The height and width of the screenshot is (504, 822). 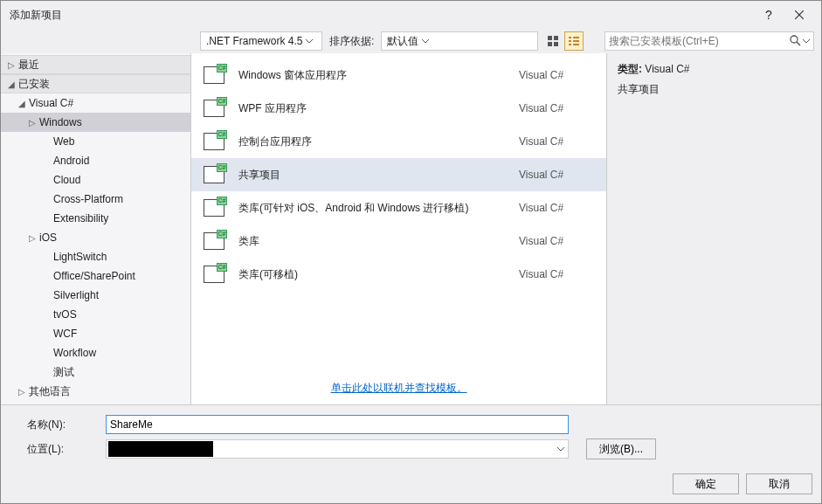 What do you see at coordinates (80, 218) in the screenshot?
I see `tree-node-label: Extensibility` at bounding box center [80, 218].